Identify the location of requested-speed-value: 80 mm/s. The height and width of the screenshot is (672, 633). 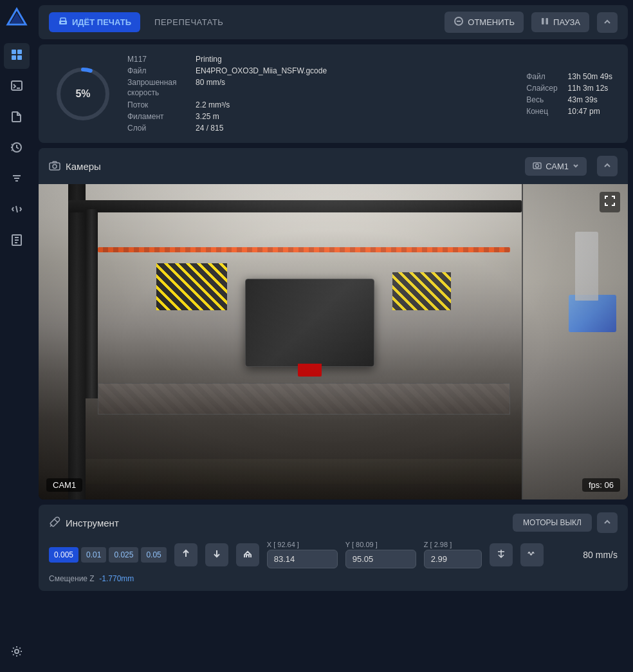
(343, 88).